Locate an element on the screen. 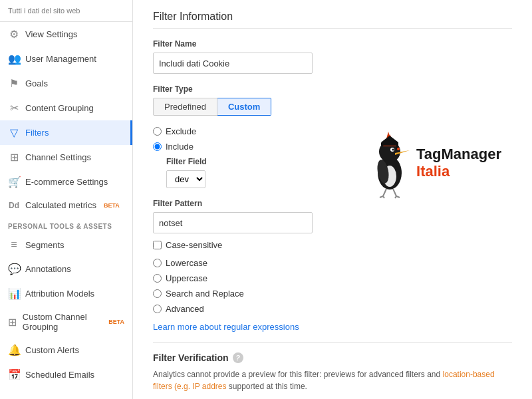  exclude-radio is located at coordinates (157, 132).